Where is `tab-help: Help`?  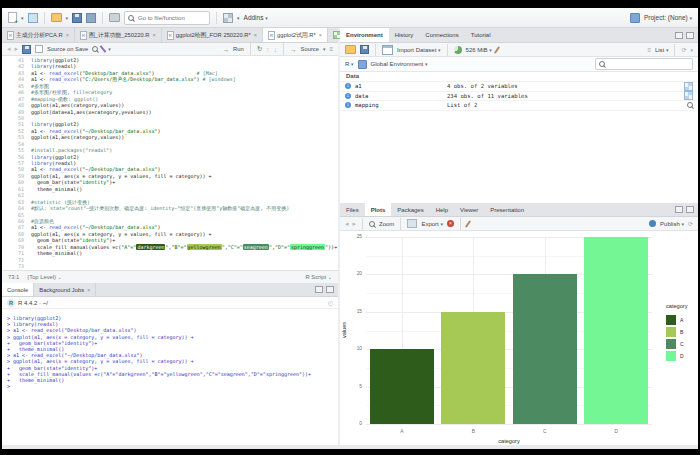 tab-help: Help is located at coordinates (442, 210).